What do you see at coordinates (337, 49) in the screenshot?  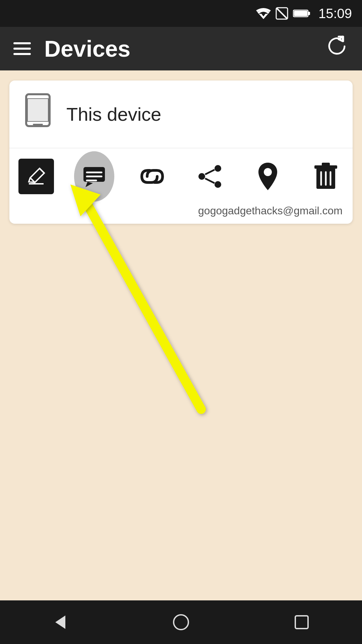 I see `refresh-button` at bounding box center [337, 49].